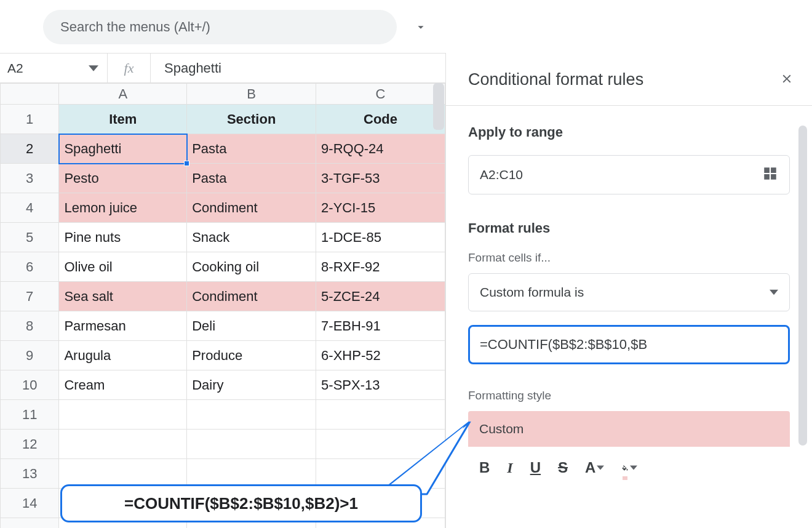  What do you see at coordinates (629, 463) in the screenshot?
I see `style-toolbar: B I U S A` at bounding box center [629, 463].